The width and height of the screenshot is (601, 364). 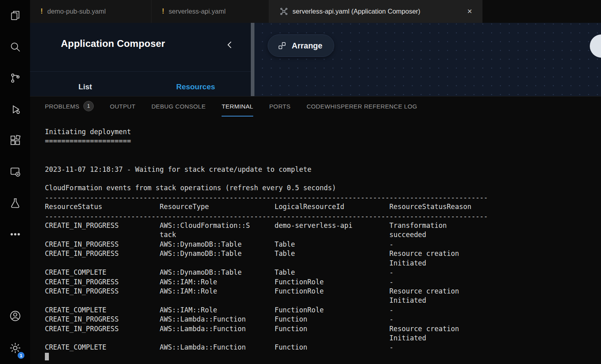 I want to click on accounts-icon, so click(x=15, y=316).